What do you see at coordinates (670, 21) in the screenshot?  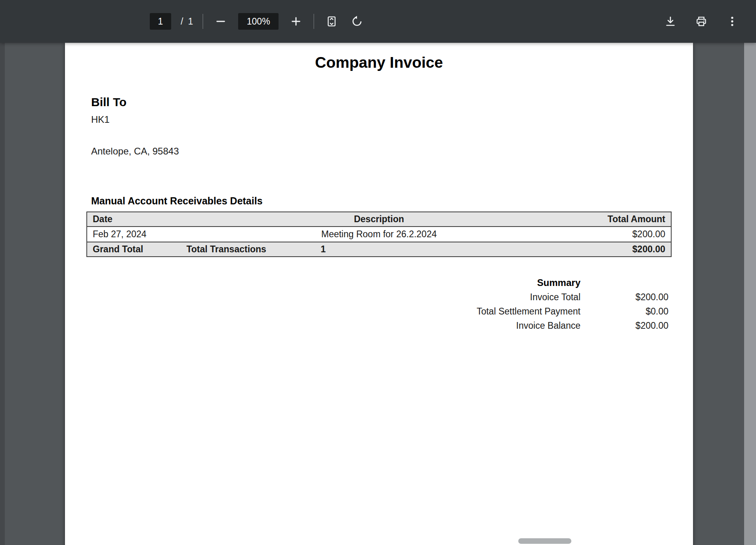 I see `download-button` at bounding box center [670, 21].